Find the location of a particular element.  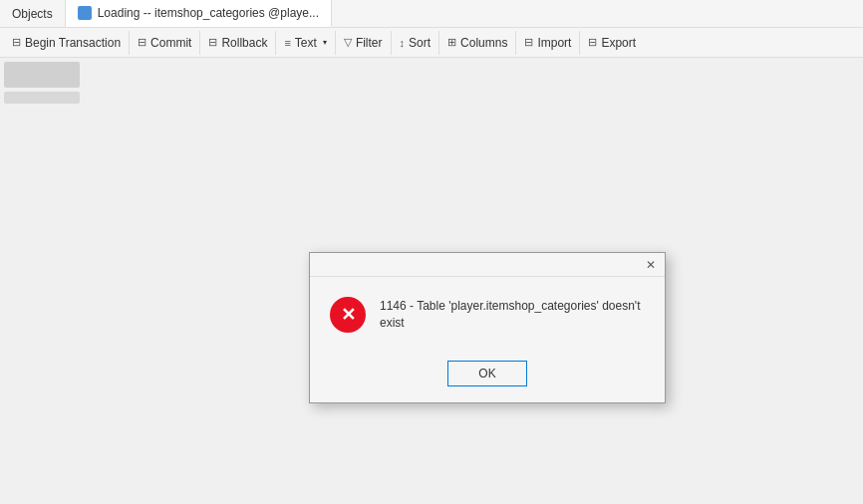

dialog-titlebar: ✕ is located at coordinates (487, 265).